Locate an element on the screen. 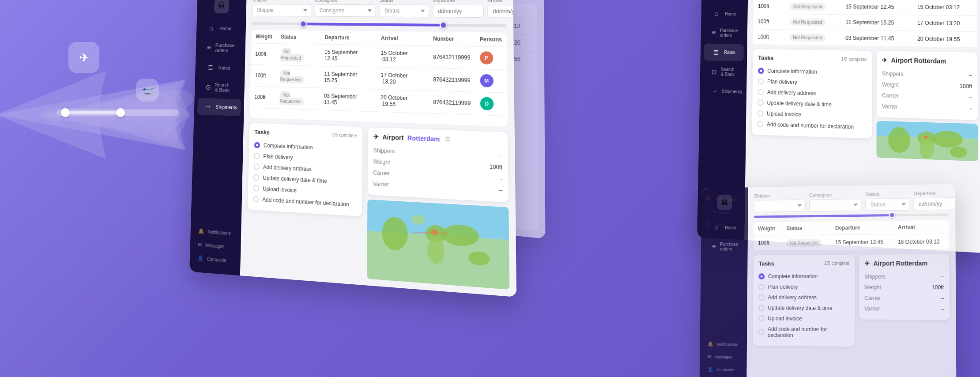 The image size is (980, 377). td-d-r2: 11 September 15.25 is located at coordinates (877, 23).